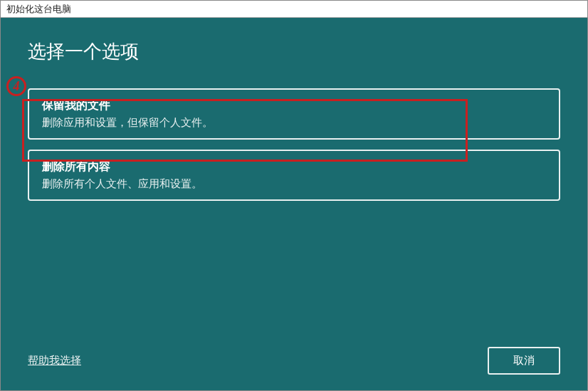 Image resolution: width=588 pixels, height=391 pixels. Describe the element at coordinates (294, 184) in the screenshot. I see `option-description: 删除所有个人文件、应用和设置。` at that location.